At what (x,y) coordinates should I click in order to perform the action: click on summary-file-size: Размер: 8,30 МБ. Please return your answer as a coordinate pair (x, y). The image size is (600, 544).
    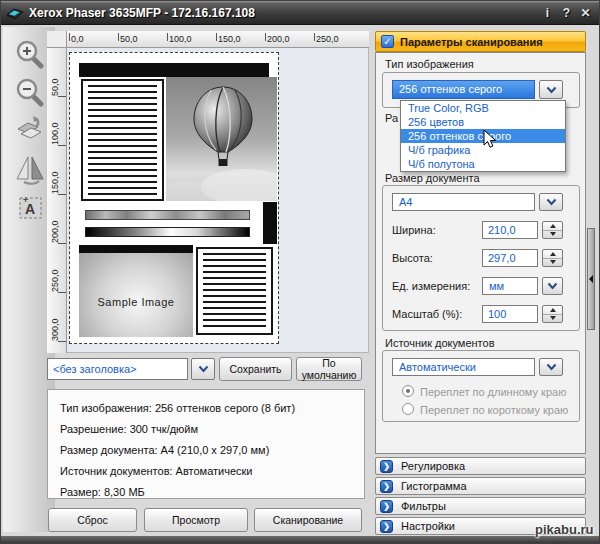
    Looking at the image, I should click on (206, 494).